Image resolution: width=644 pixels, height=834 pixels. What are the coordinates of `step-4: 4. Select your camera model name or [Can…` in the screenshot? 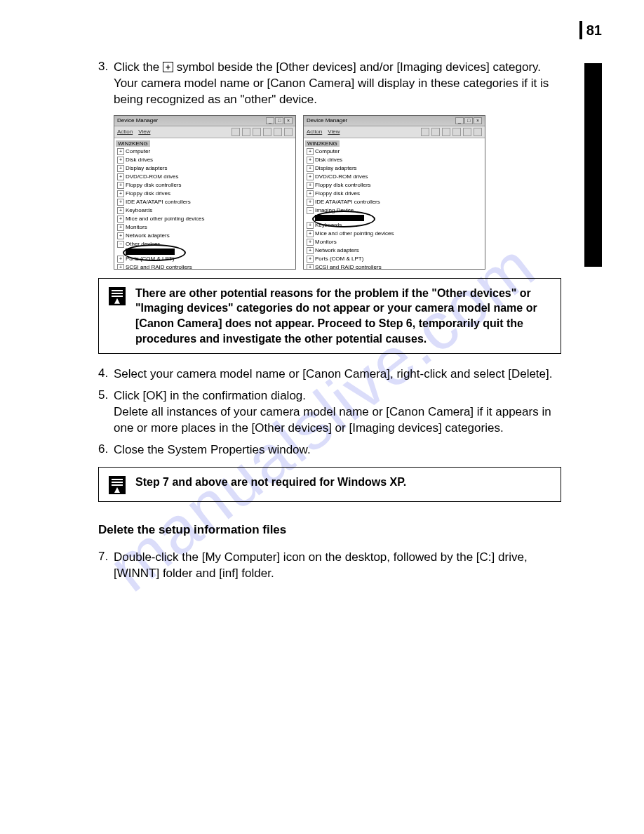 It's located at (330, 375).